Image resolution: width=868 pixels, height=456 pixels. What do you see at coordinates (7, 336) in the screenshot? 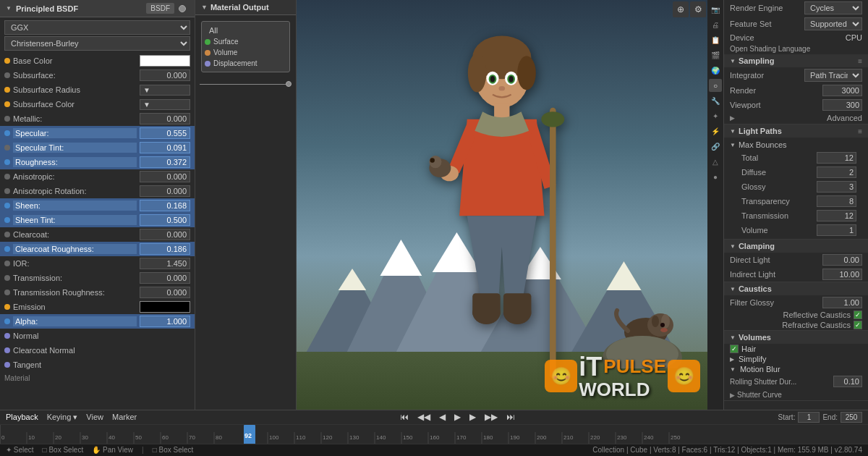
I see `normal-dot` at bounding box center [7, 336].